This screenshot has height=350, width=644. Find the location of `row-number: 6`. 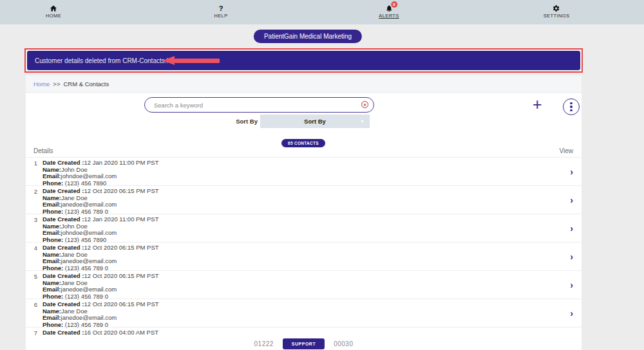

row-number: 6 is located at coordinates (32, 314).